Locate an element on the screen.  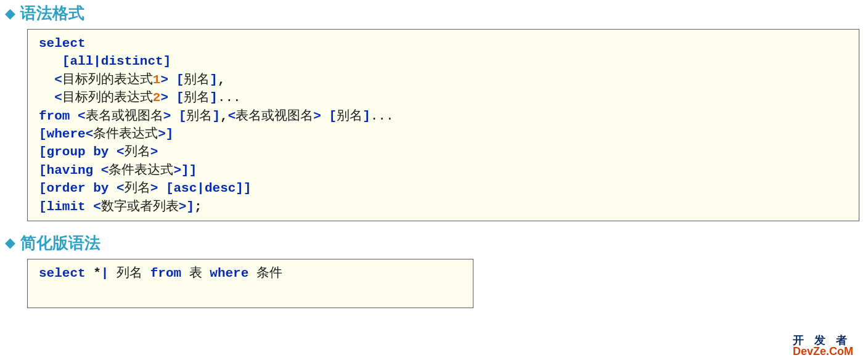
num-1: 1 is located at coordinates (157, 80).